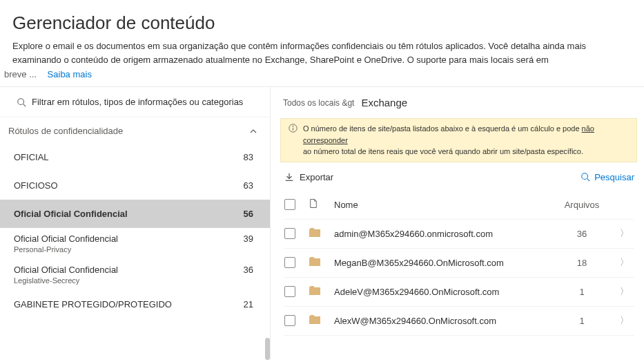 Image resolution: width=644 pixels, height=362 pixels. What do you see at coordinates (457, 102) in the screenshot?
I see `breadcrumb: Todos os locais &gt Exchange` at bounding box center [457, 102].